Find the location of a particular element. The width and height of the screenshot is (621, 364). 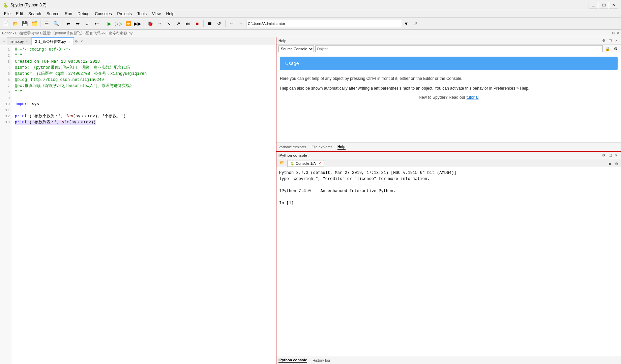

comment-button: # is located at coordinates (87, 24).